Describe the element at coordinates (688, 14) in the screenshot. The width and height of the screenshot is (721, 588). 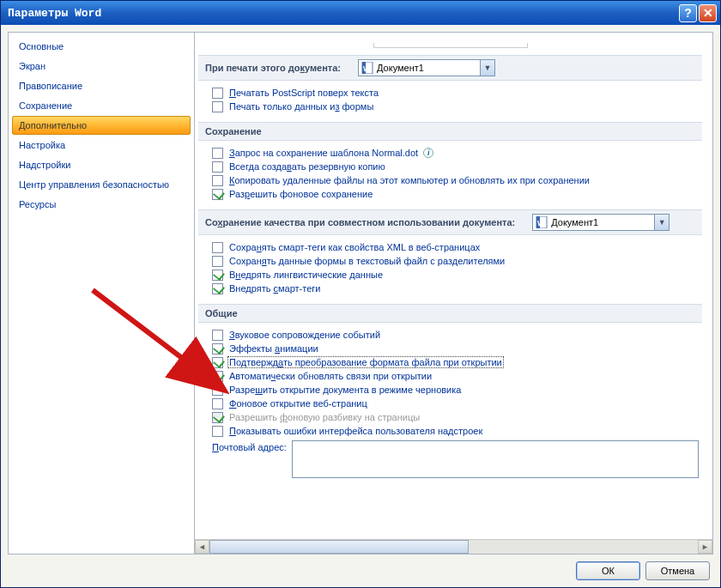
I see `help-button: ?` at that location.